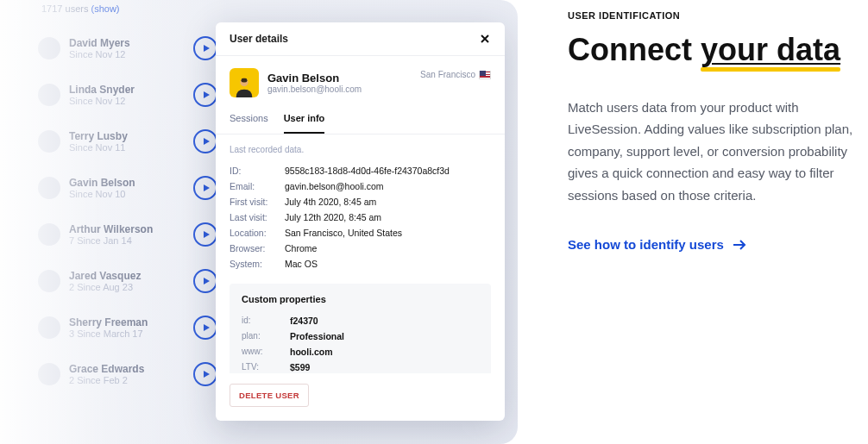 This screenshot has height=444, width=868. What do you see at coordinates (257, 186) in the screenshot?
I see `field-email-label: Email:` at bounding box center [257, 186].